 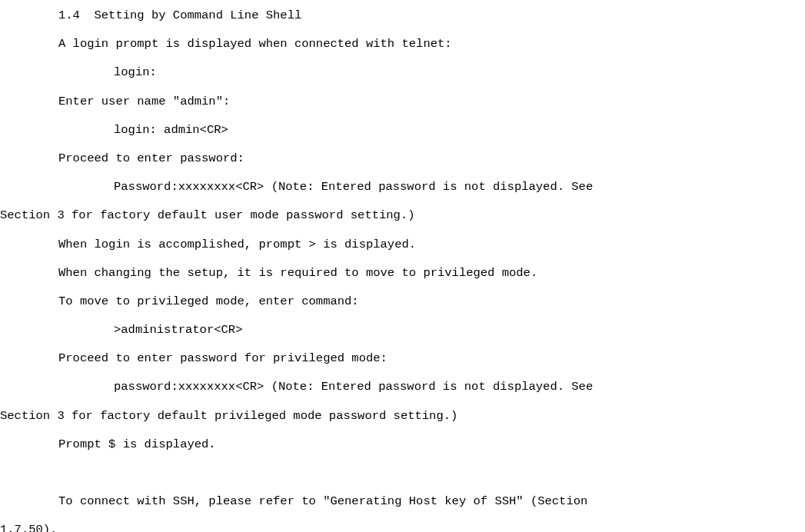 What do you see at coordinates (403, 188) in the screenshot?
I see `code-password-line1: Password:xxxxxxxx<CR> (Note: Entered pas…` at bounding box center [403, 188].